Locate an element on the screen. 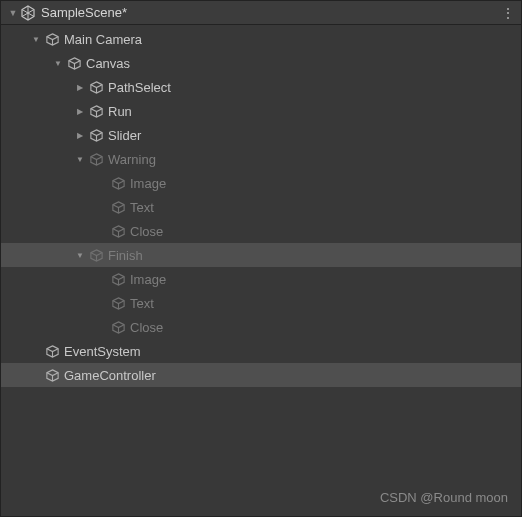 The width and height of the screenshot is (522, 517). item-warning-text: ▶ Text is located at coordinates (261, 207).